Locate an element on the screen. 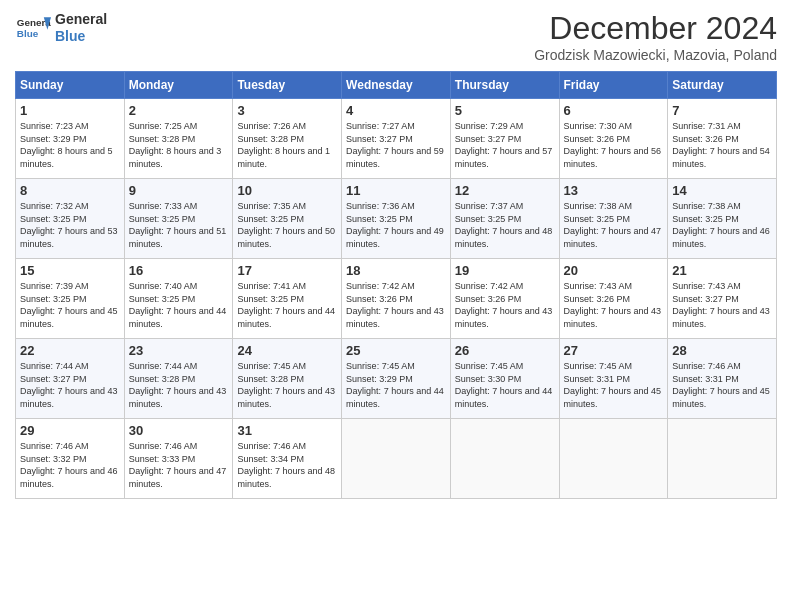  day-info: Sunrise: 7:25 AMSunset: 3:28 PMDaylight:… is located at coordinates (179, 145).